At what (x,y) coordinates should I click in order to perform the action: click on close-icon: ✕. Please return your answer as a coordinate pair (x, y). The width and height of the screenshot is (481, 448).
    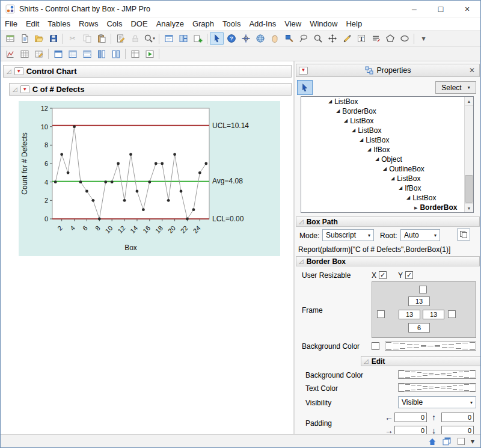
    Looking at the image, I should click on (472, 70).